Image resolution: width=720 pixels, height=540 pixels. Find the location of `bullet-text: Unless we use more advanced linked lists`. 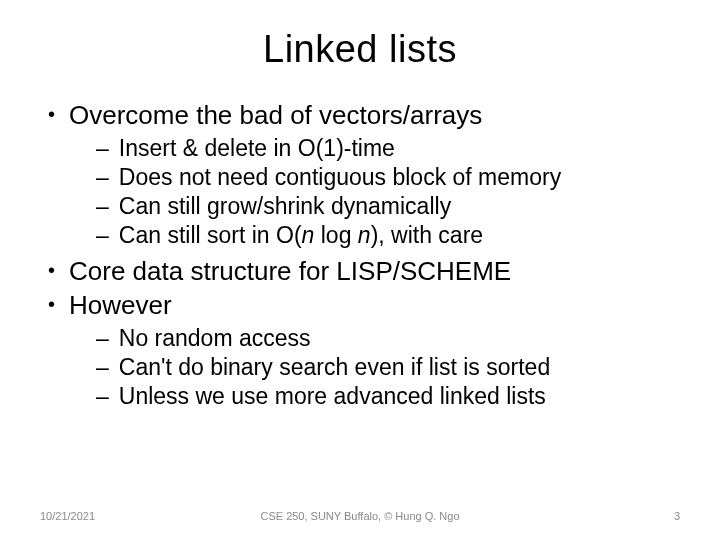

bullet-text: Unless we use more advanced linked lists is located at coordinates (332, 396).